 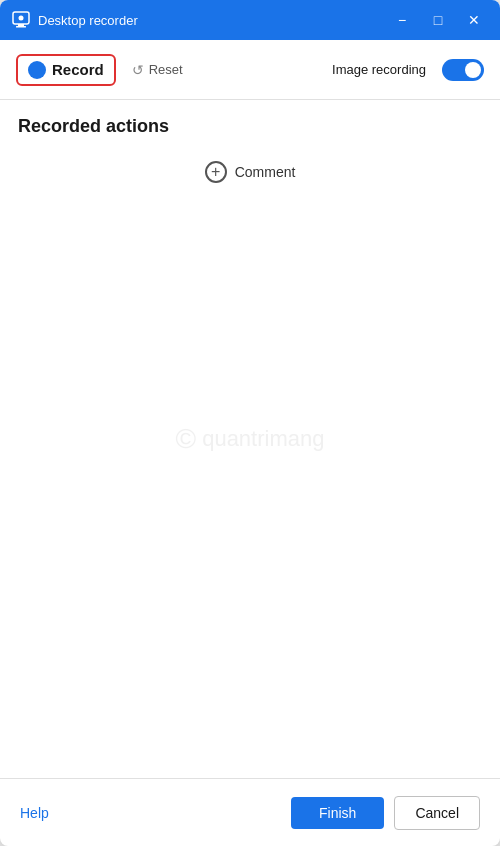 I want to click on cancel-button: Cancel, so click(x=437, y=813).